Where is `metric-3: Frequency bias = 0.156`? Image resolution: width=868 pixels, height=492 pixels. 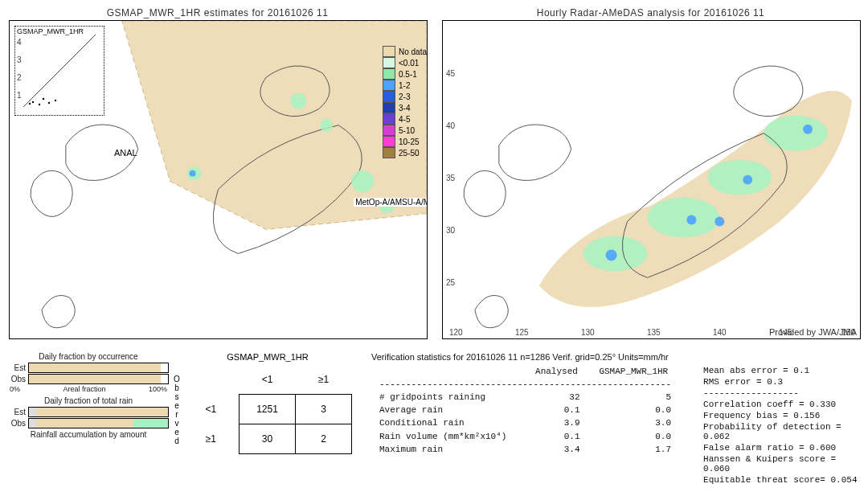 metric-3: Frequency bias = 0.156 is located at coordinates (781, 416).